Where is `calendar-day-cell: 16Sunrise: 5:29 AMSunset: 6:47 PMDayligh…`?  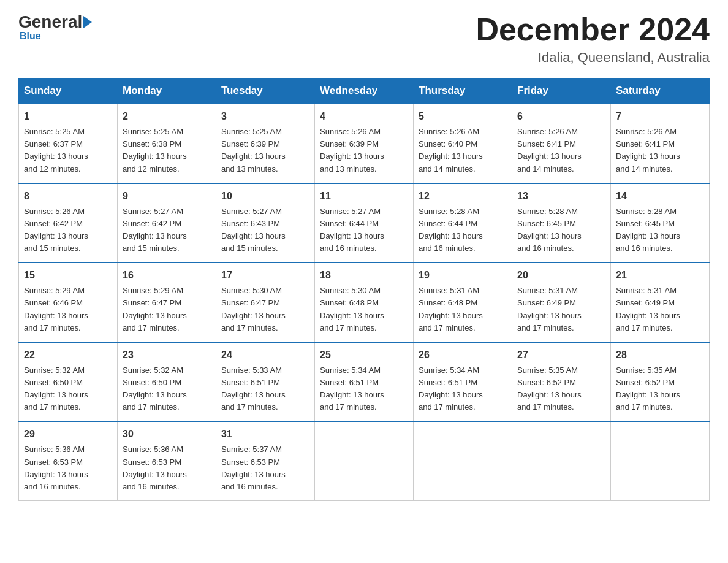
calendar-day-cell: 16Sunrise: 5:29 AMSunset: 6:47 PMDayligh… is located at coordinates (167, 302).